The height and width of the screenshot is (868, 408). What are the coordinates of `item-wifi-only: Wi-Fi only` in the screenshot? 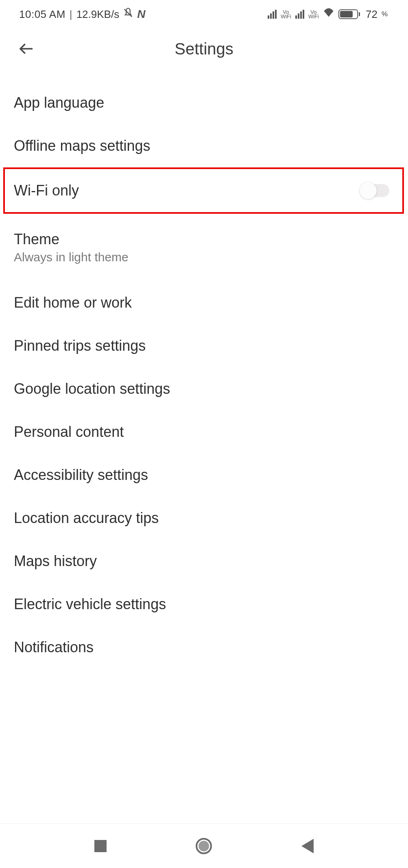 It's located at (203, 191).